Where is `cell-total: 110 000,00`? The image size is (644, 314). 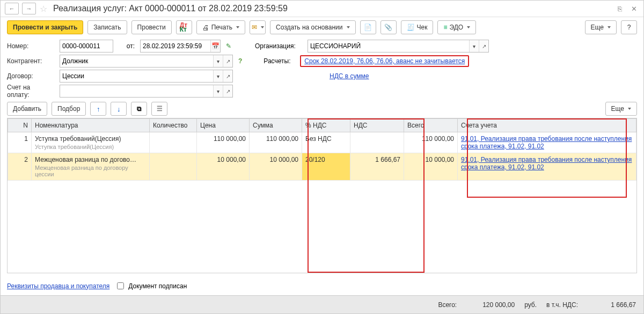
cell-total: 110 000,00 is located at coordinates (431, 143).